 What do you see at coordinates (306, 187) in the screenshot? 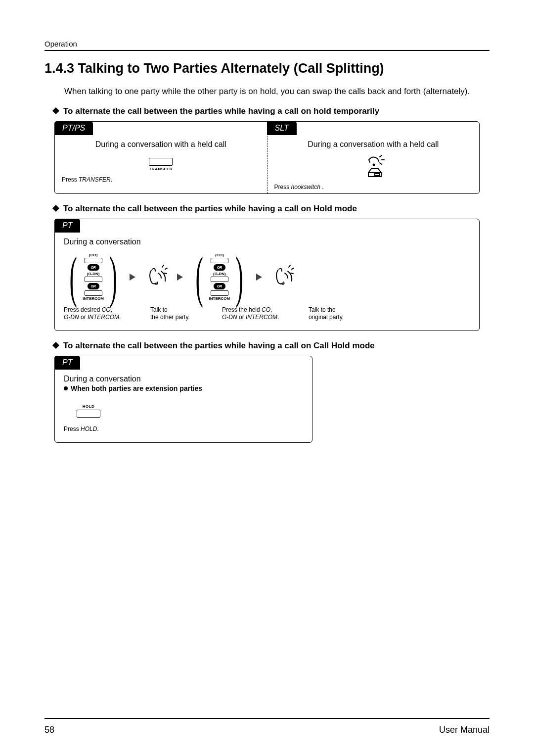
I see `caption1r-it: hookswitch` at bounding box center [306, 187].